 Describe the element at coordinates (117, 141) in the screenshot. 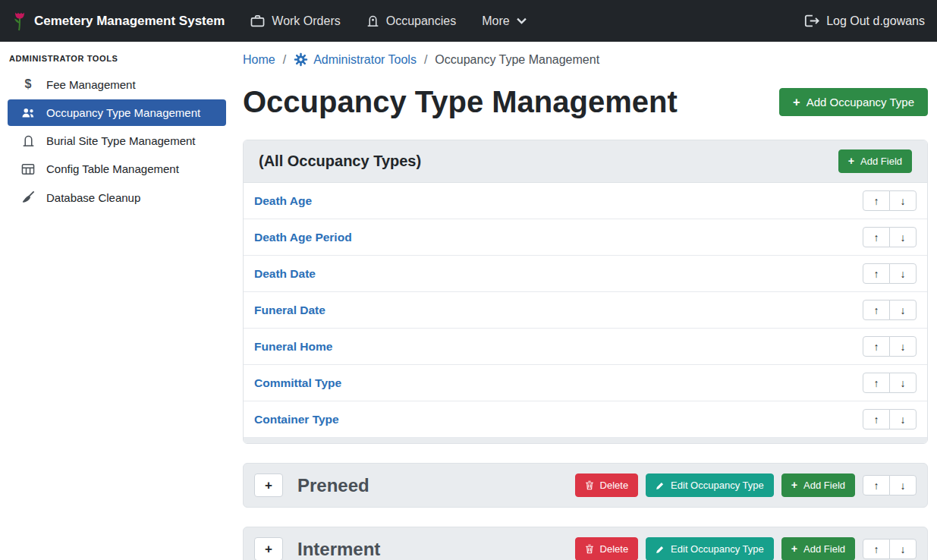

I see `sidebar-item-burial-site-type-management: Burial Site Type Management` at that location.